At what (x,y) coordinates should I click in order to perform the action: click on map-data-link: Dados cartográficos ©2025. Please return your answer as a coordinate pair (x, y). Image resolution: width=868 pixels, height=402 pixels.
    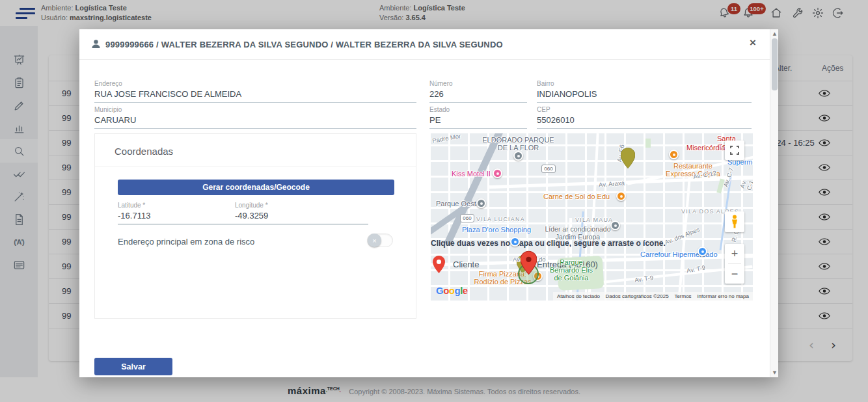
    Looking at the image, I should click on (638, 297).